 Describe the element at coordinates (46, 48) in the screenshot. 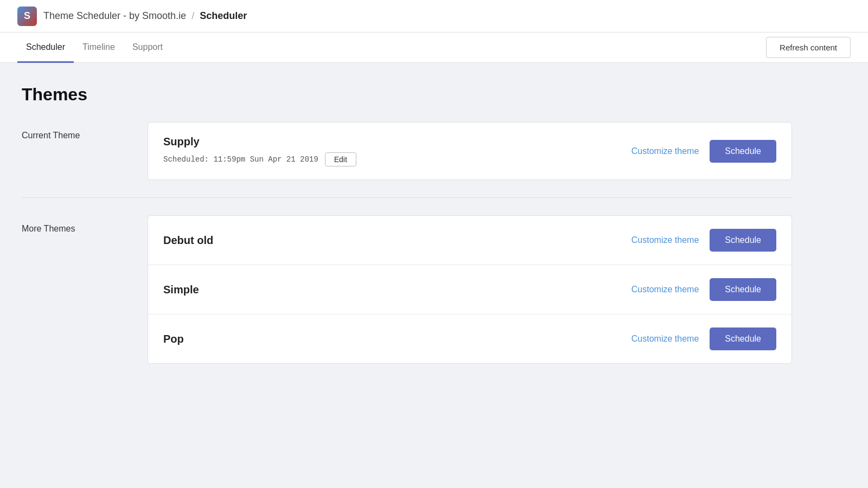

I see `tab-scheduler: Scheduler` at that location.